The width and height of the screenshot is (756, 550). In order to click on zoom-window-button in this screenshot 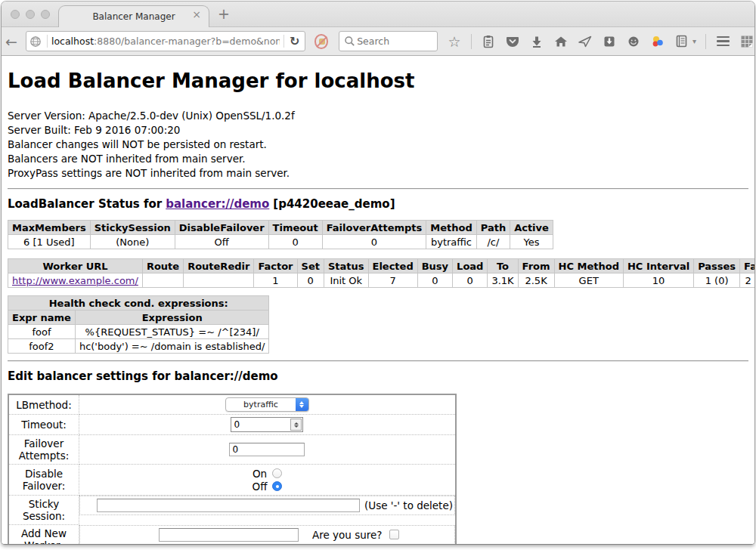, I will do `click(45, 14)`.